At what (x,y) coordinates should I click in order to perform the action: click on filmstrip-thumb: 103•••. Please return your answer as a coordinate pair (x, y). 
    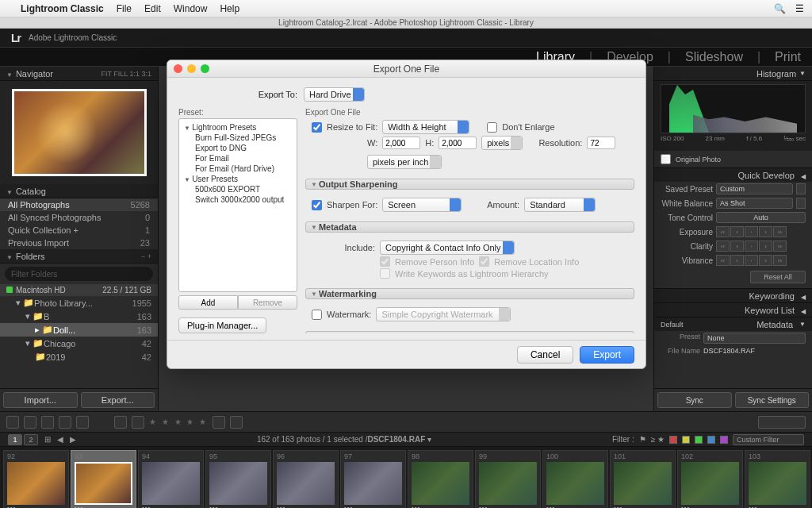
    Looking at the image, I should click on (777, 479).